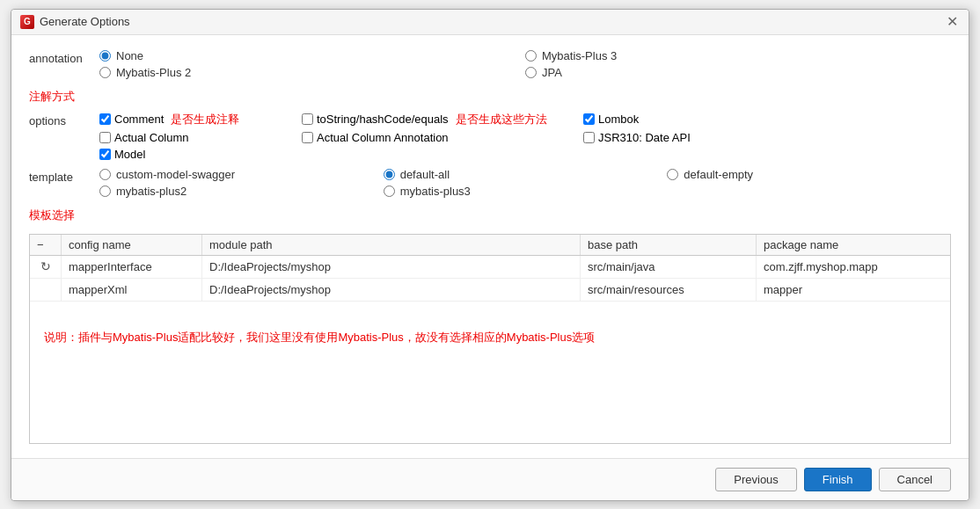 The height and width of the screenshot is (509, 980). Describe the element at coordinates (738, 72) in the screenshot. I see `radio-jpa: JPA` at that location.